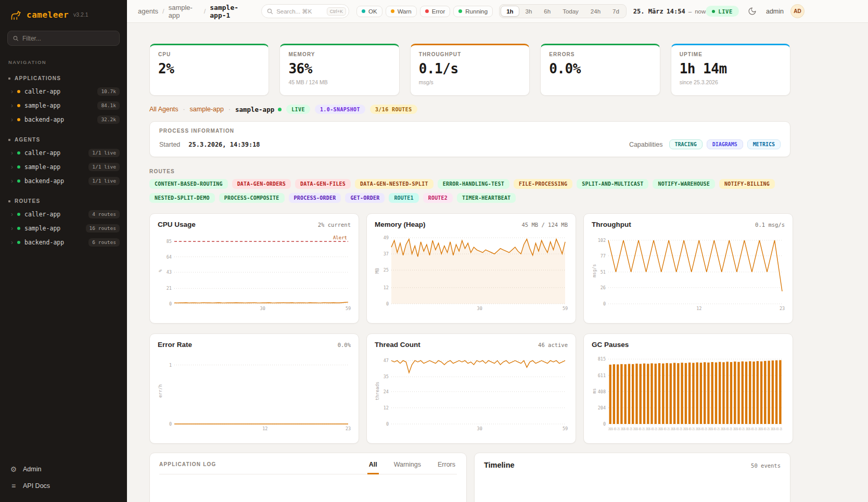 The height and width of the screenshot is (502, 868). Describe the element at coordinates (688, 272) in the screenshot. I see `chart-plot-throughput: 02651771021223msg/s` at that location.